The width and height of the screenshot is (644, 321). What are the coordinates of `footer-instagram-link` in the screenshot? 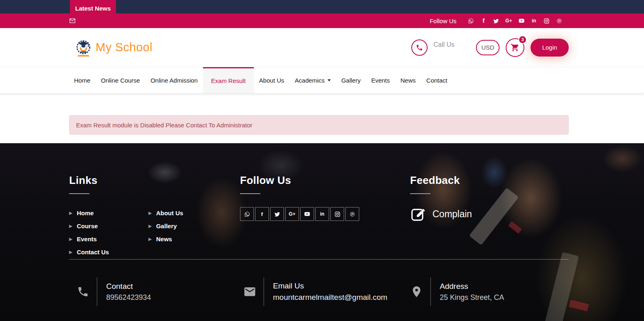 It's located at (337, 214).